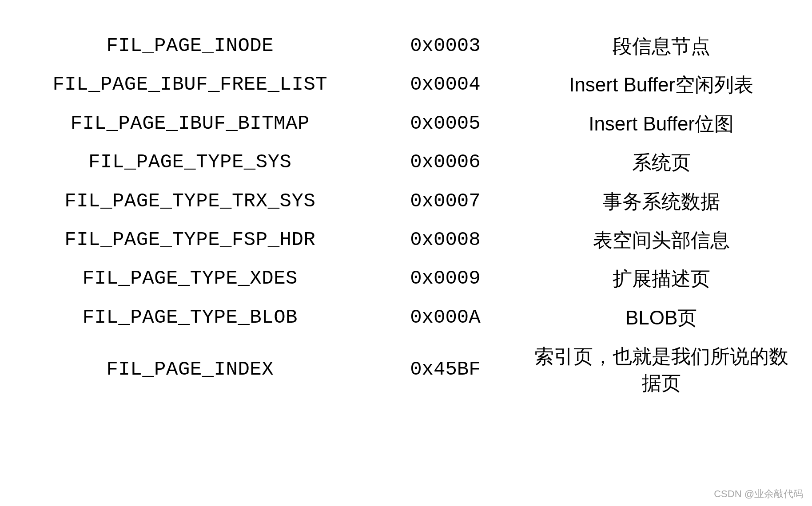 The width and height of the screenshot is (812, 506). Describe the element at coordinates (661, 46) in the screenshot. I see `page-type-desc: 段信息节点` at that location.